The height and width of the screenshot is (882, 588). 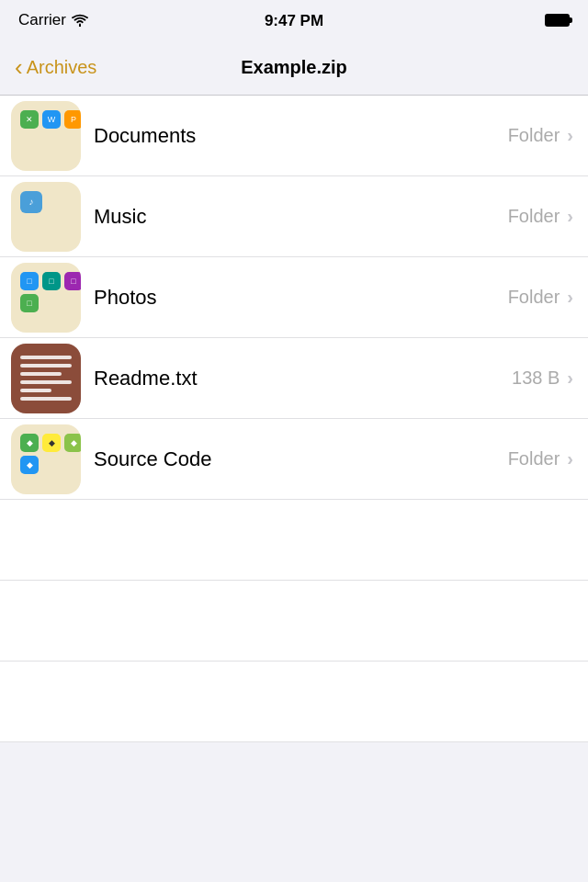 What do you see at coordinates (62, 68) in the screenshot?
I see `back-label: Archives` at bounding box center [62, 68].